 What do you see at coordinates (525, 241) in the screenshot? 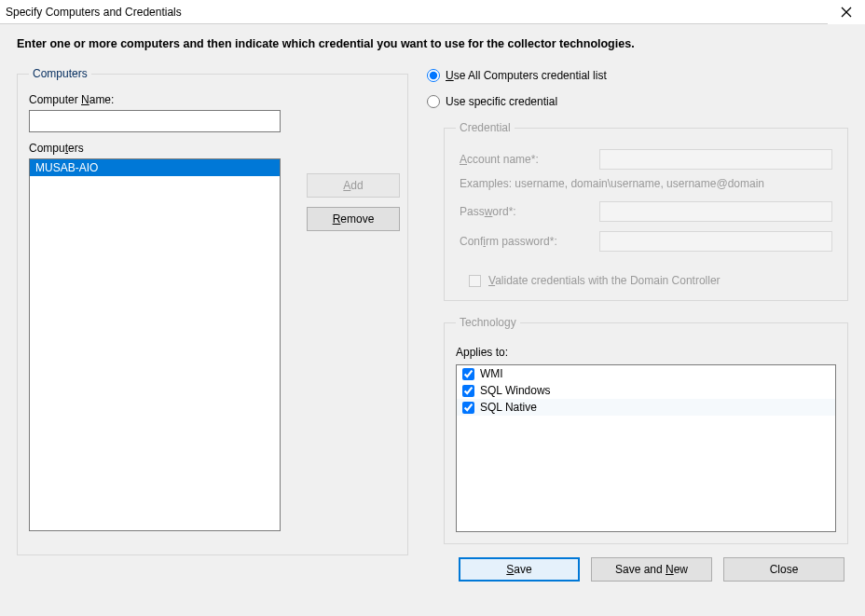
I see `confirm-password-label: Confirm password*:` at bounding box center [525, 241].